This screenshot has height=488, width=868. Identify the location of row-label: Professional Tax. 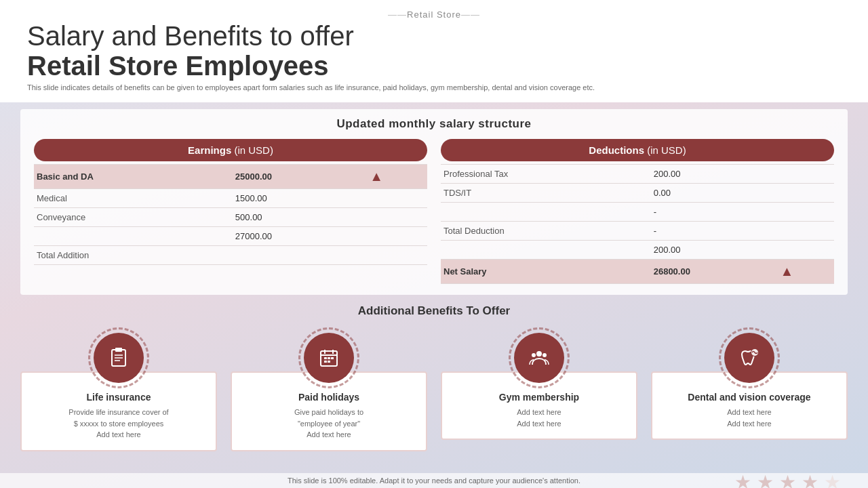
(546, 174).